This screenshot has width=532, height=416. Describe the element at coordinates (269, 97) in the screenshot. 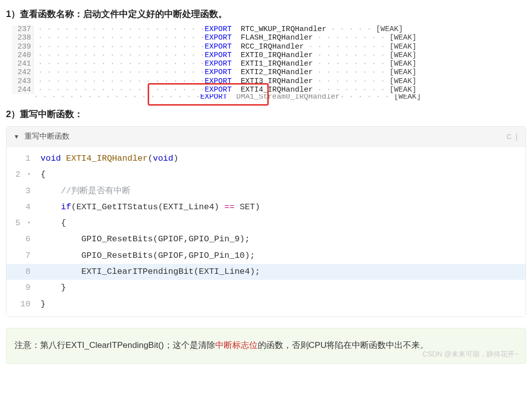

I see `asm-row-cutoff: · · · · · · · · · · · · · · · · · · ·EXP…` at that location.